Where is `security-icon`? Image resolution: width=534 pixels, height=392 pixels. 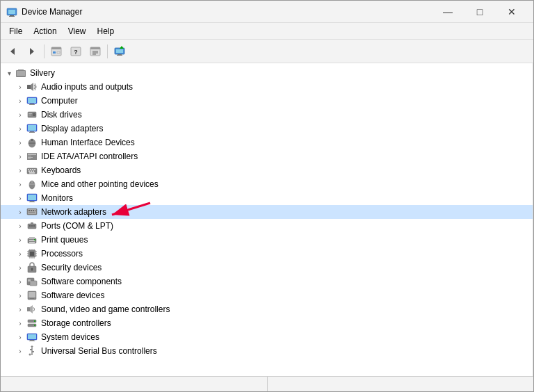
security-icon is located at coordinates (32, 268).